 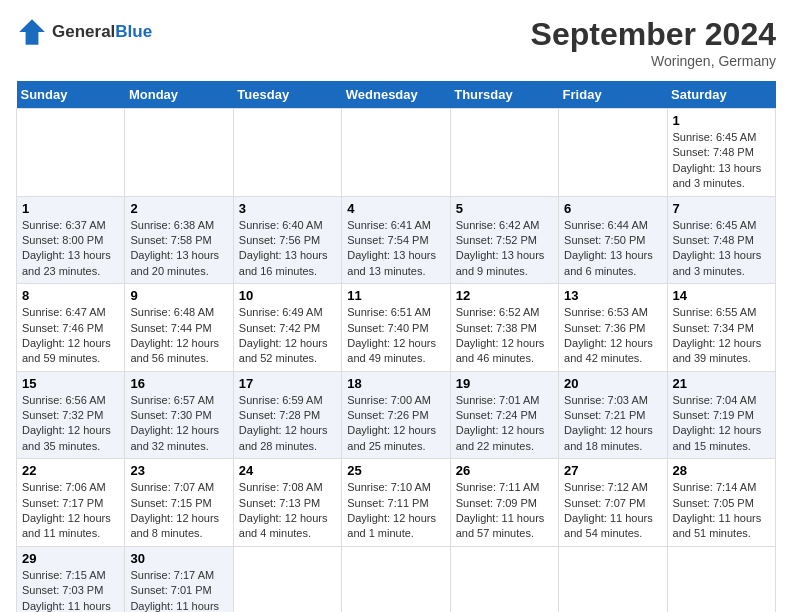 What do you see at coordinates (396, 95) in the screenshot?
I see `header-wednesday: Wednesday` at bounding box center [396, 95].